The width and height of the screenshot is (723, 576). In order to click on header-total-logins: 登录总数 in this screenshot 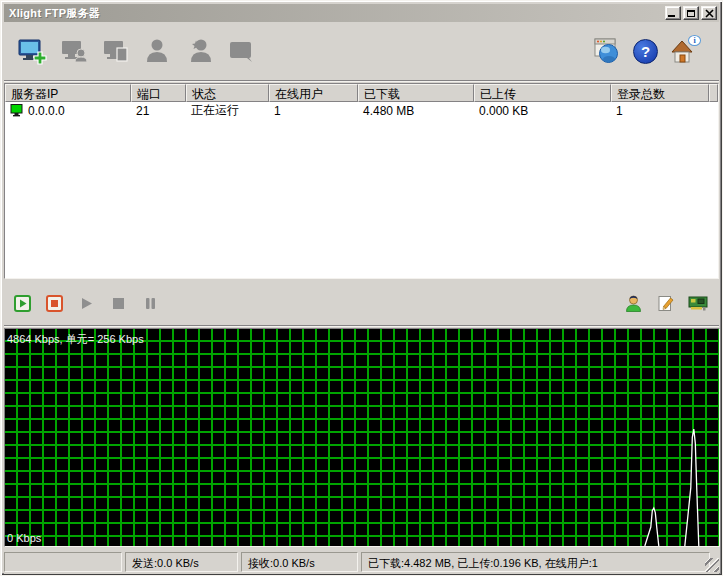, I will do `click(660, 93)`.